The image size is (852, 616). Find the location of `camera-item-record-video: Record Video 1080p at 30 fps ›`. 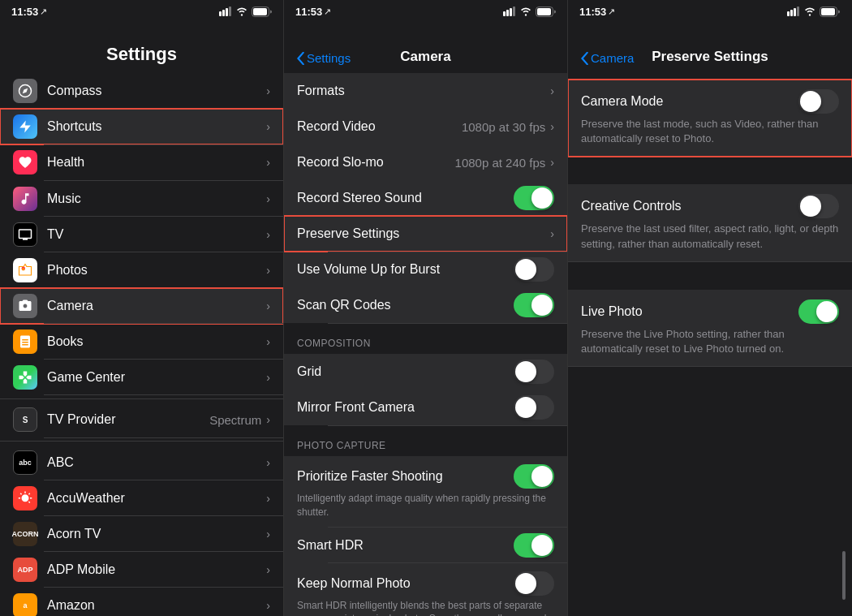

camera-item-record-video: Record Video 1080p at 30 fps › is located at coordinates (425, 127).